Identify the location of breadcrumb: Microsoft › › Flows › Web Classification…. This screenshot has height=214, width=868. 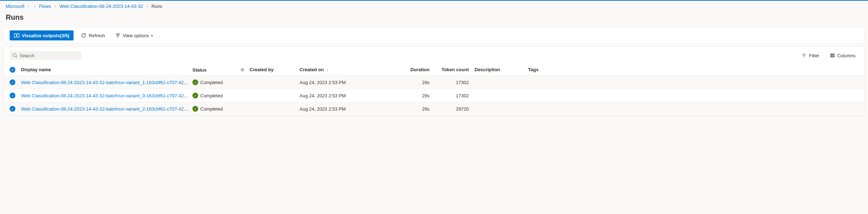
(434, 6).